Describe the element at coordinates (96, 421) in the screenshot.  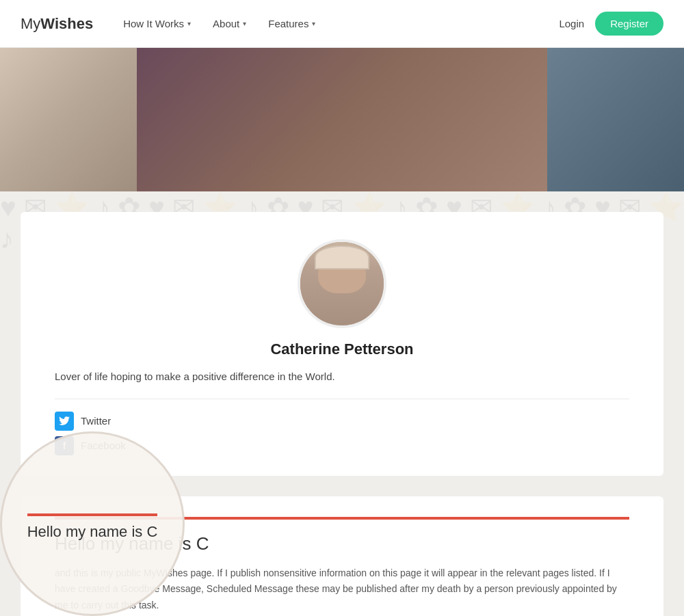
I see `twitter-label: Twitter` at that location.